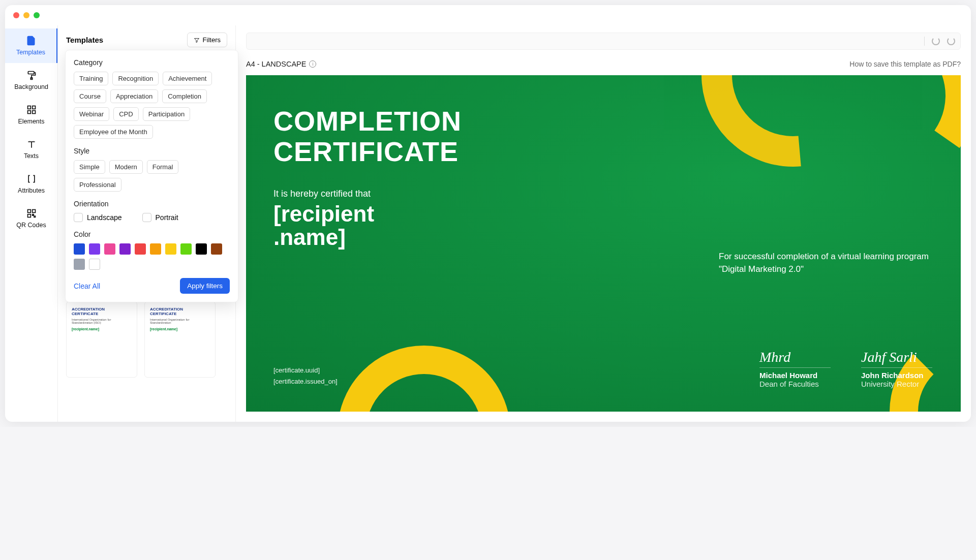  I want to click on close-dot, so click(16, 15).